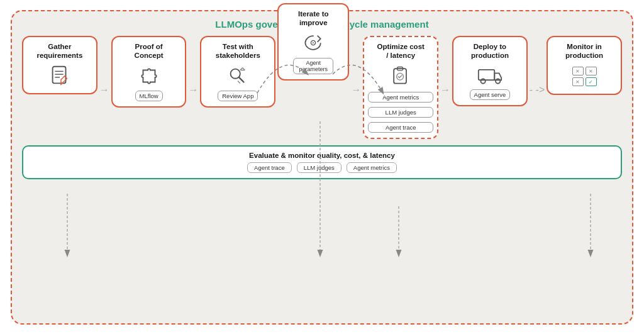 This screenshot has width=644, height=334. Describe the element at coordinates (269, 167) in the screenshot. I see `bottom-badge-1: Agent trace` at that location.